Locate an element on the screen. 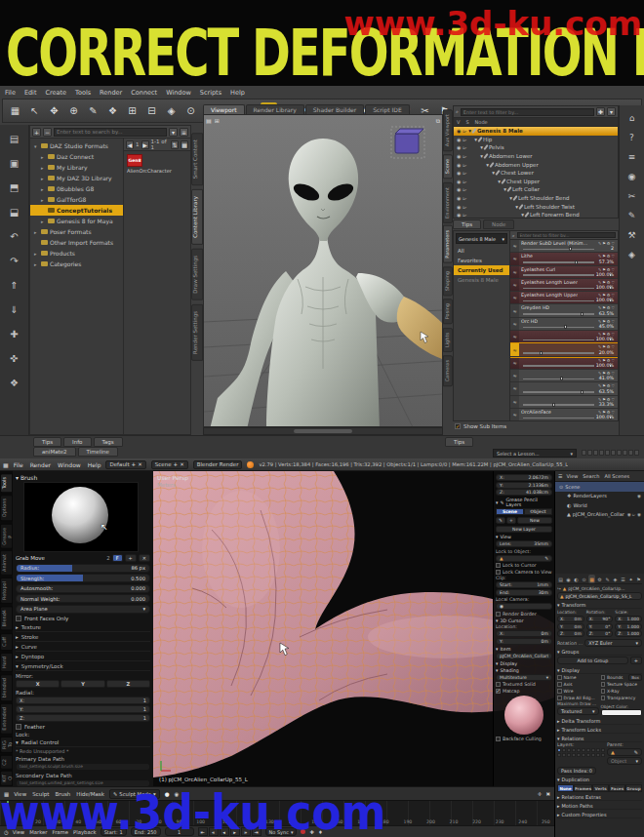  daz-left-icon: ⬓ is located at coordinates (15, 212).